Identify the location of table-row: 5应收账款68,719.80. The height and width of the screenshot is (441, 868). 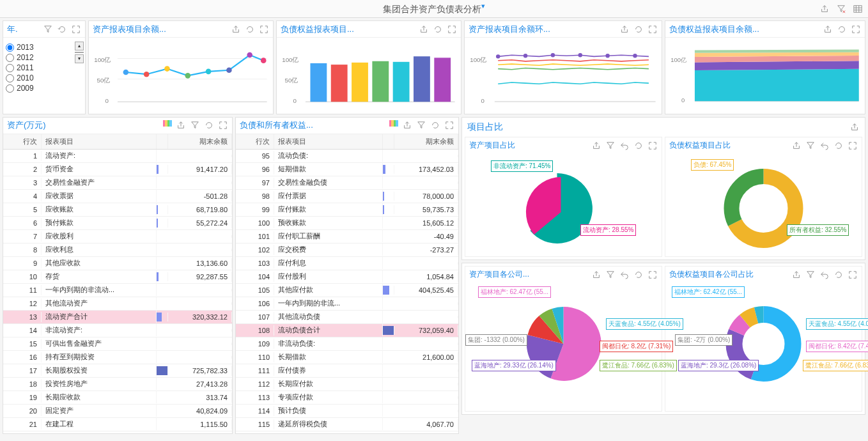
(118, 210).